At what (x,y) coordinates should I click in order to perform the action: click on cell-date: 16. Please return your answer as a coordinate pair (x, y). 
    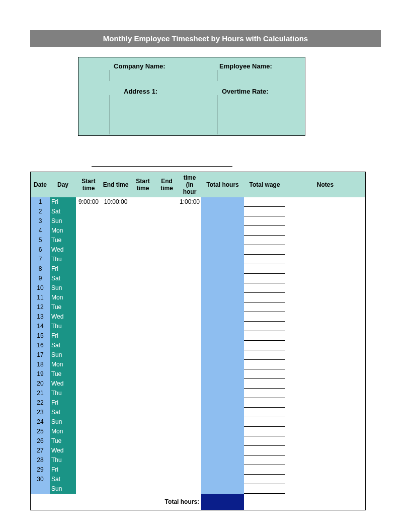
    Looking at the image, I should click on (40, 345).